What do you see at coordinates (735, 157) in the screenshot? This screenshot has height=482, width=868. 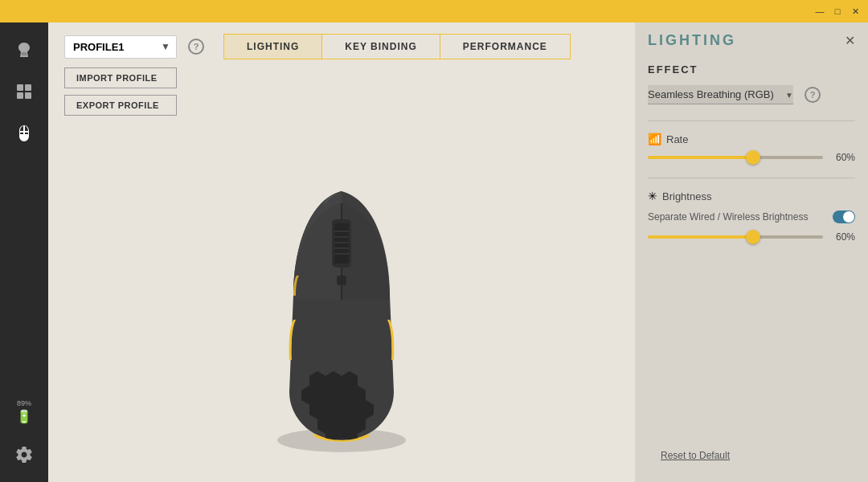 I see `rate-slider-track` at bounding box center [735, 157].